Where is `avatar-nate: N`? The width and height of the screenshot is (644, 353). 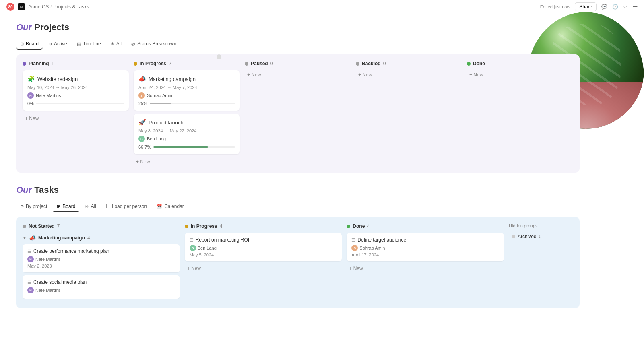
avatar-nate: N is located at coordinates (31, 95).